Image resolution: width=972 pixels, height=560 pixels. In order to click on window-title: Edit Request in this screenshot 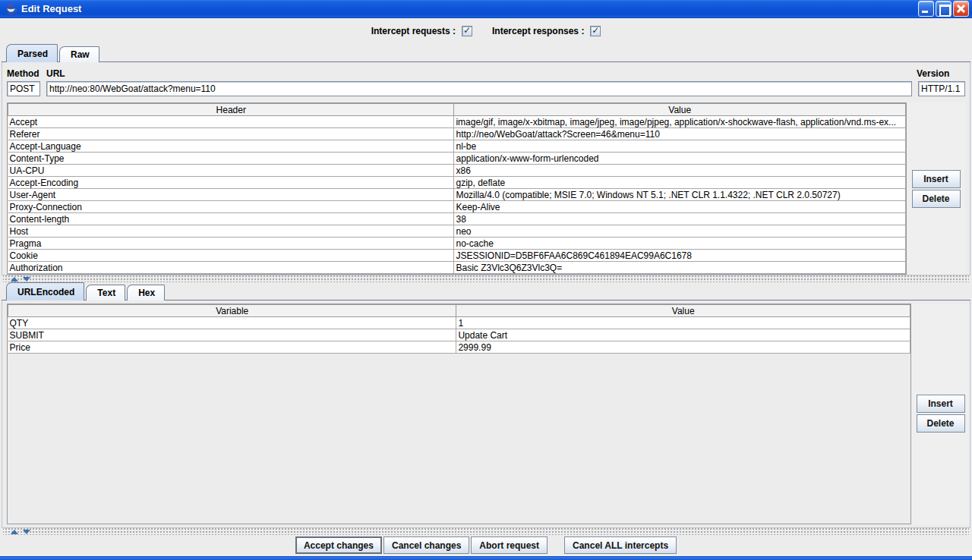, I will do `click(469, 9)`.